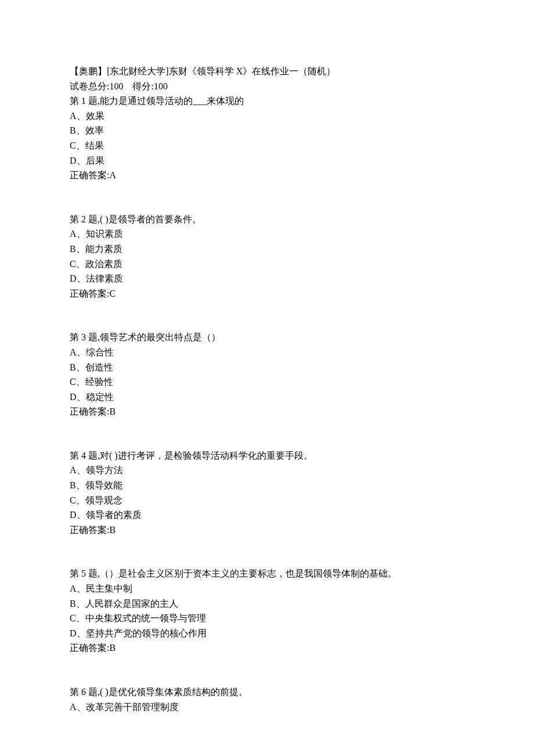  Describe the element at coordinates (267, 337) in the screenshot. I see `question-stem: 第 3 题,领导艺术的最突出特点是（）` at that location.